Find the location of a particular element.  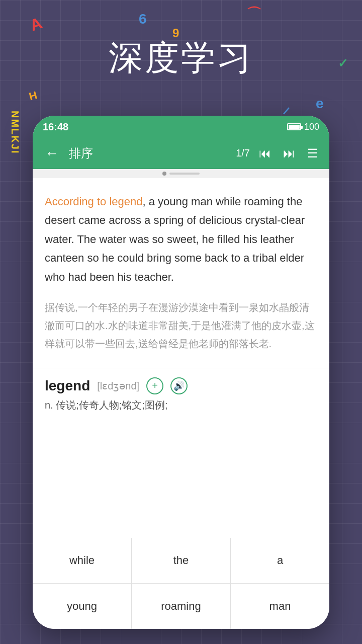

answer-cell-man: man is located at coordinates (280, 606).